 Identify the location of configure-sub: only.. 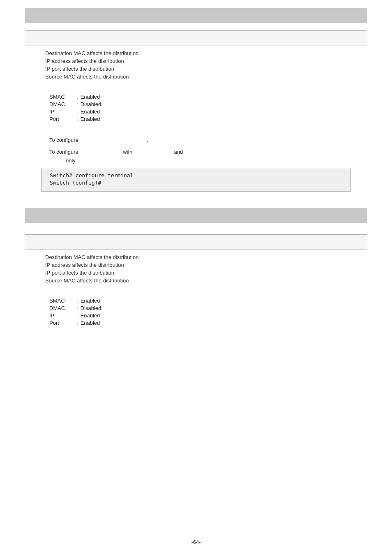
(217, 160).